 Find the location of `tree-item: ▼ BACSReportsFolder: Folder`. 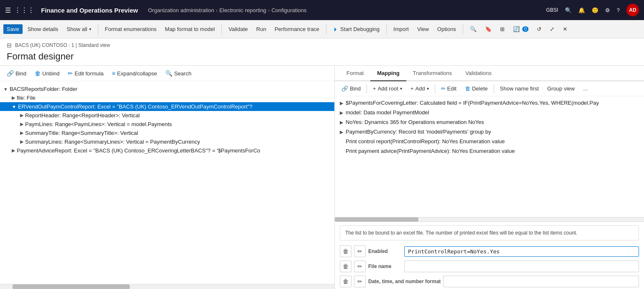

tree-item: ▼ BACSReportsFolder: Folder is located at coordinates (167, 89).